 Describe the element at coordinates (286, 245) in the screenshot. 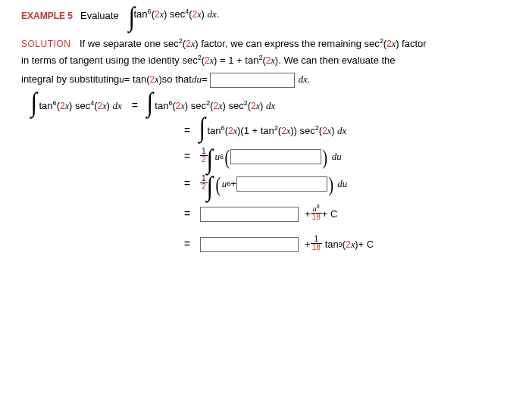

I see `rhs-step6: + 1 18 tan9(2x) + C` at that location.